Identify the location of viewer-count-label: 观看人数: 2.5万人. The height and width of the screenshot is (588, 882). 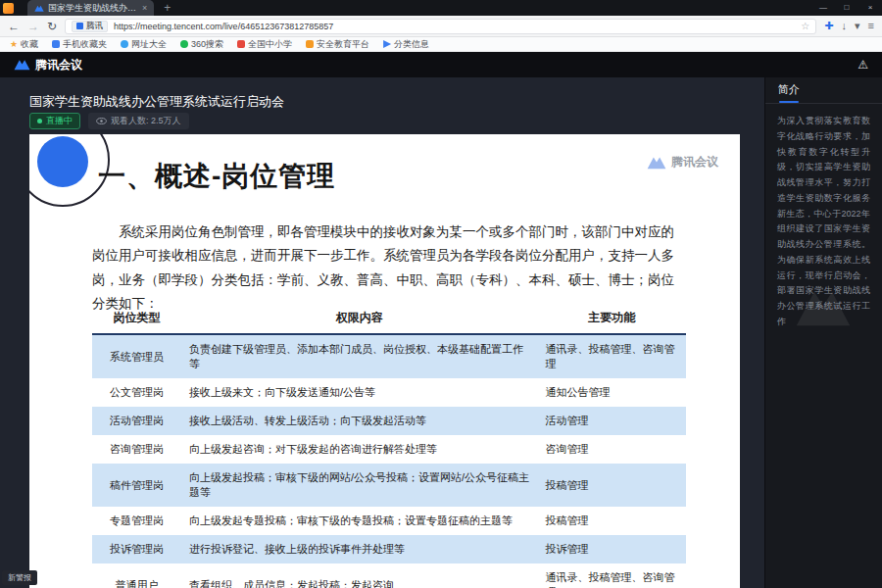
(146, 122).